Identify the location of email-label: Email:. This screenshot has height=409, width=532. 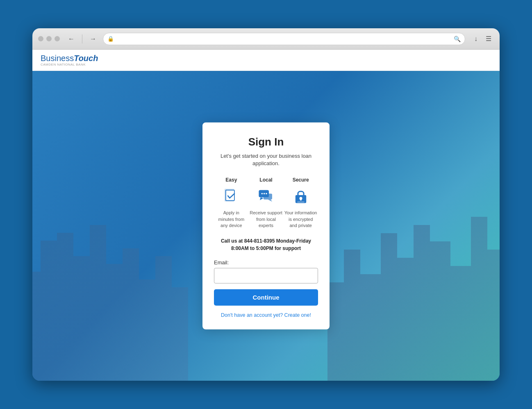
(266, 262).